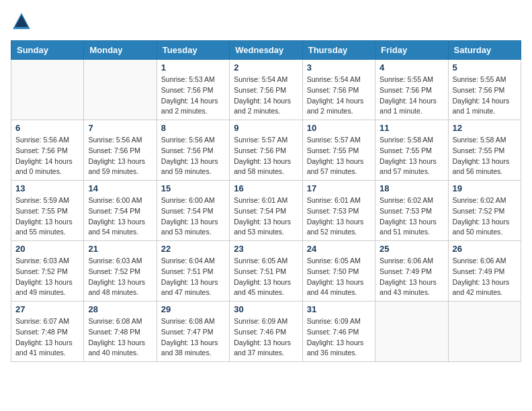 This screenshot has width=532, height=411. Describe the element at coordinates (266, 21) in the screenshot. I see `page-header` at that location.